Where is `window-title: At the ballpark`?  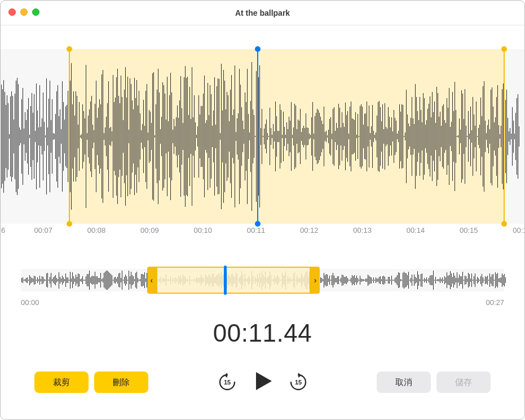
window-title: At the ballpark is located at coordinates (263, 13).